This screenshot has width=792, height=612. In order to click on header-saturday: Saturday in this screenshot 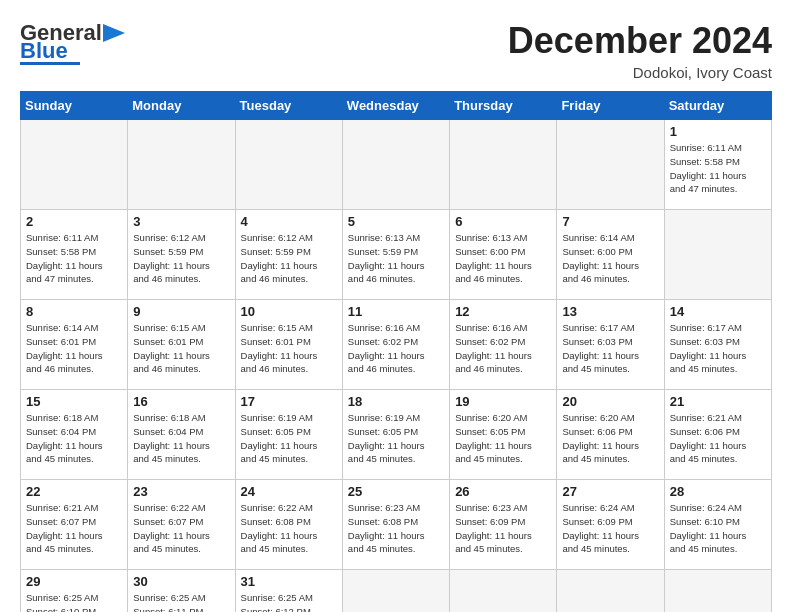, I will do `click(718, 106)`.